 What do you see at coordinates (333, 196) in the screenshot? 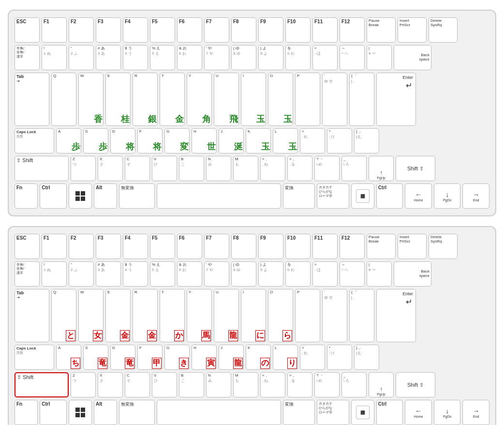
I see `key-katakana: カタカナひらがなローマ字` at bounding box center [333, 196].